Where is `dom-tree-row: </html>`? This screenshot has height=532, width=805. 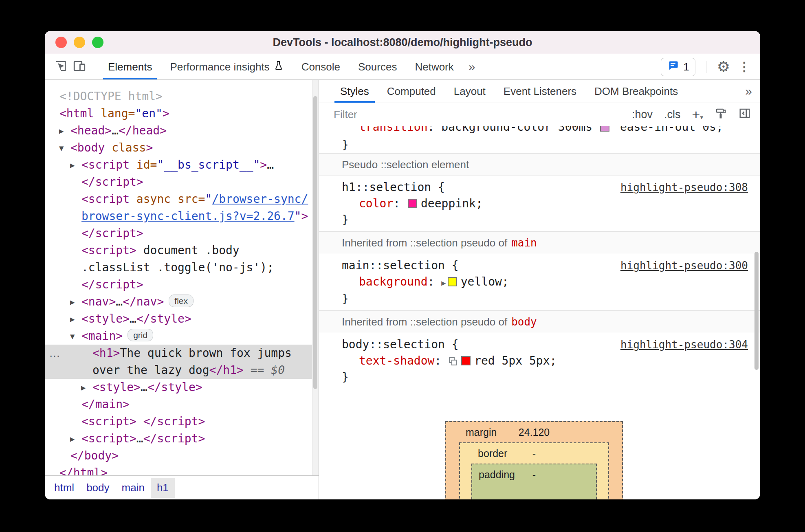 dom-tree-row: </html> is located at coordinates (178, 470).